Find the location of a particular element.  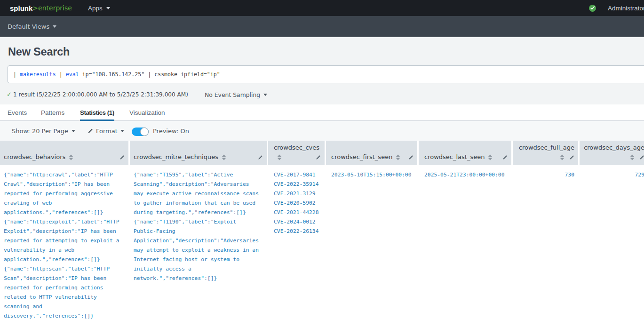

results-table-header: crowdsec_behaviorscrowdsec_mitre_techniq… is located at coordinates (322, 153).